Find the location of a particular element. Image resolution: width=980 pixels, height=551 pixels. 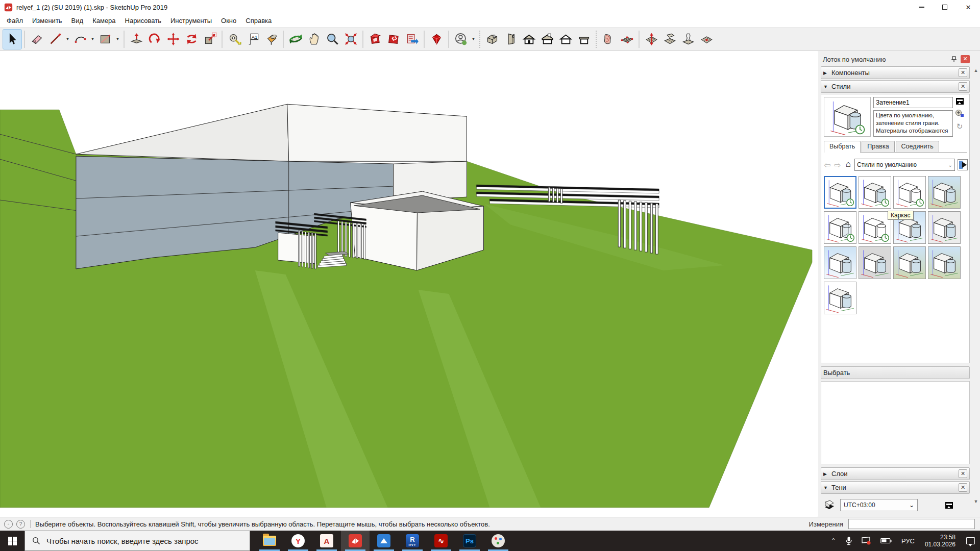

forward-arrow-icon: ⇨ is located at coordinates (837, 165).